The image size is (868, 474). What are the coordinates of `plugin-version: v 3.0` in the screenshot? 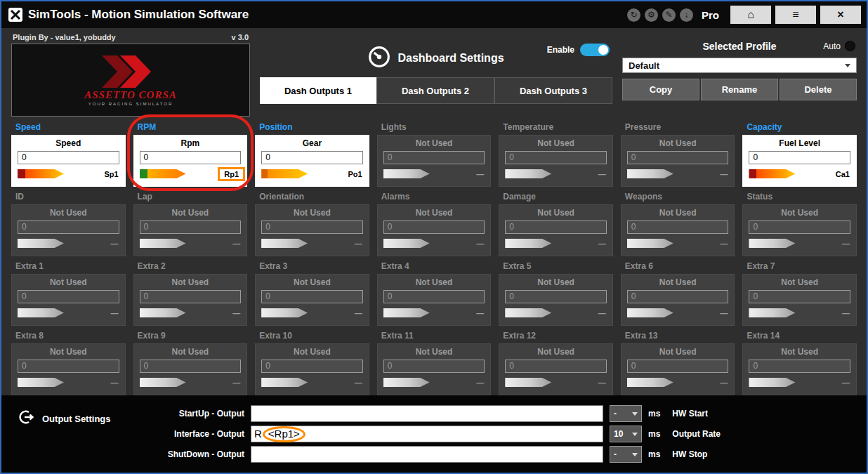 It's located at (240, 37).